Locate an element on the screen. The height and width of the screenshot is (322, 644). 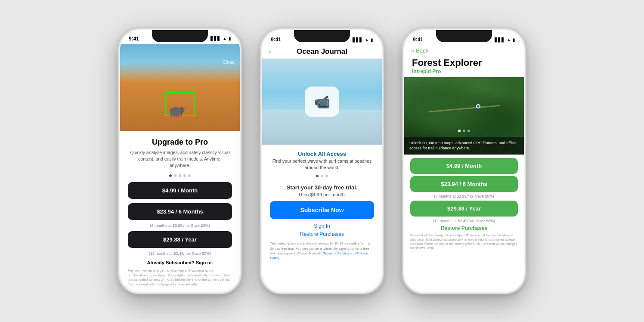
phone3-title: Forest Explorer is located at coordinates (464, 63).